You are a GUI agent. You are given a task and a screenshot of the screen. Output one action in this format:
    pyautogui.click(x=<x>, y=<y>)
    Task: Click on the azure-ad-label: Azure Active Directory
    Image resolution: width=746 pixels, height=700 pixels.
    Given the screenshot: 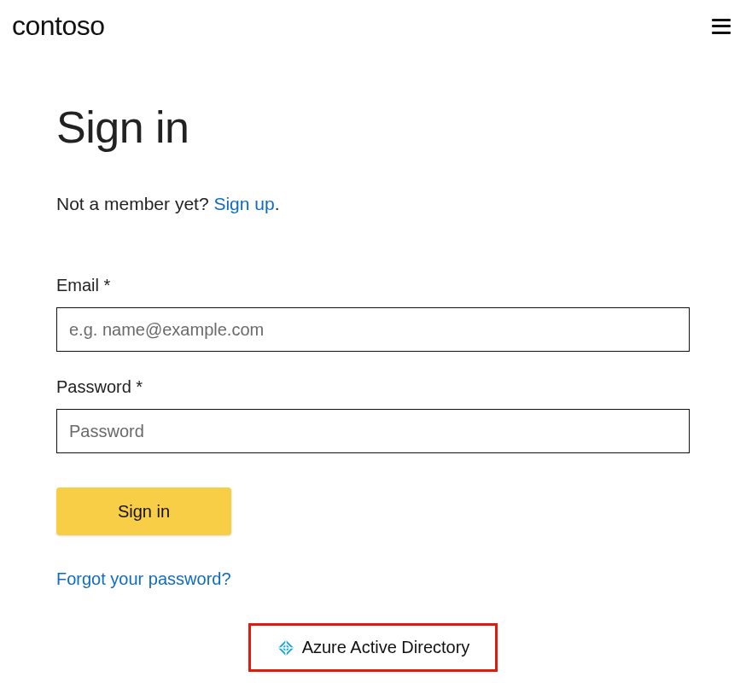 What is the action you would take?
    pyautogui.click(x=386, y=647)
    